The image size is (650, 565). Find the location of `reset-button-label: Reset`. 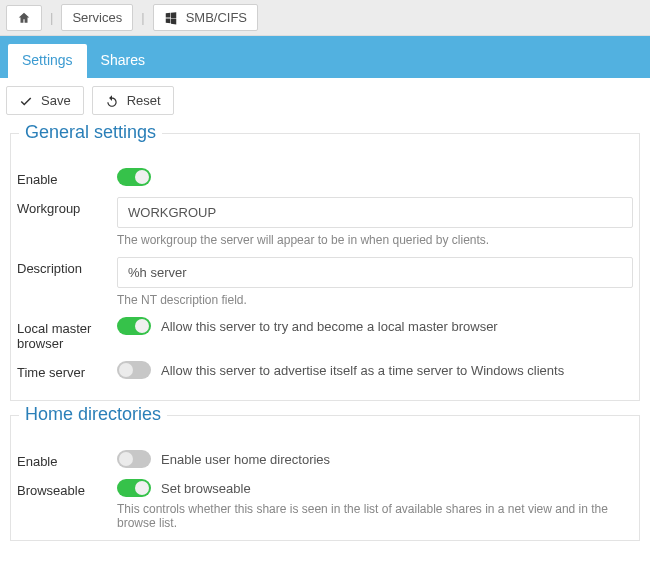

reset-button-label: Reset is located at coordinates (144, 100).